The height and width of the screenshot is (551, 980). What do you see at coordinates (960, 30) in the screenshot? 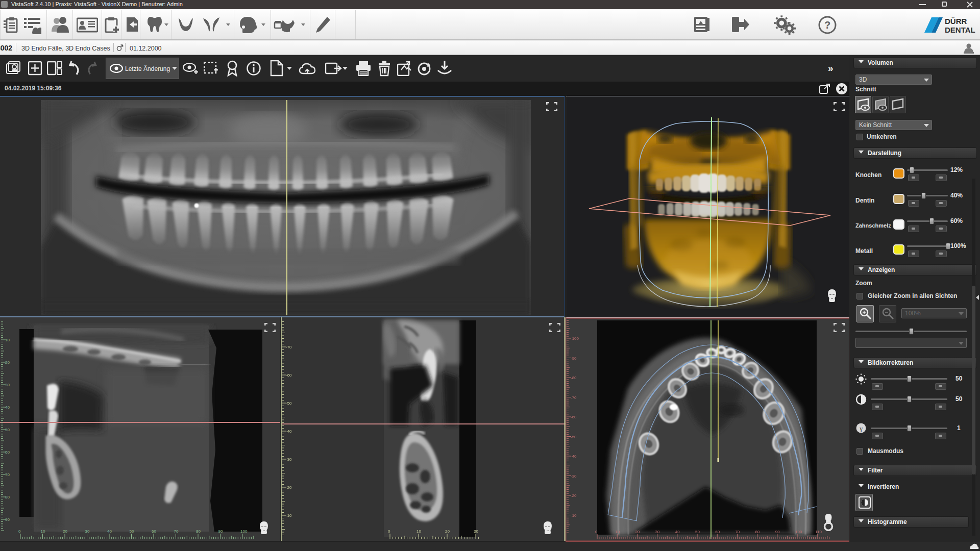
I see `svg-text: DENTAL` at bounding box center [960, 30].